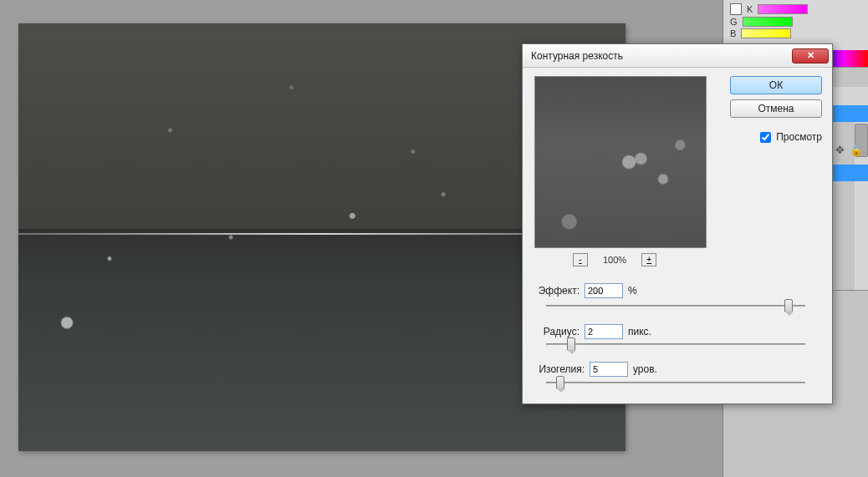 The height and width of the screenshot is (477, 868). I want to click on preview-checkbox, so click(766, 137).